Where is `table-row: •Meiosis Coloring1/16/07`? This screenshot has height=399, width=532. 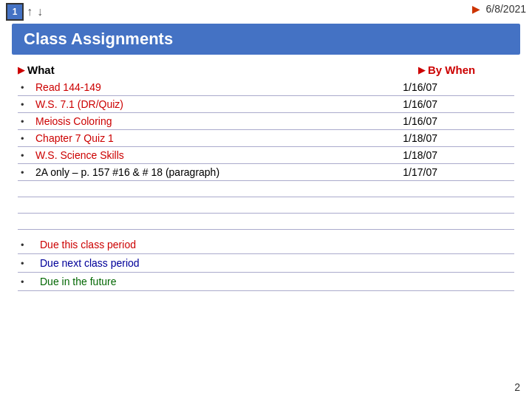
table-row: •Meiosis Coloring1/16/07 is located at coordinates (266, 121).